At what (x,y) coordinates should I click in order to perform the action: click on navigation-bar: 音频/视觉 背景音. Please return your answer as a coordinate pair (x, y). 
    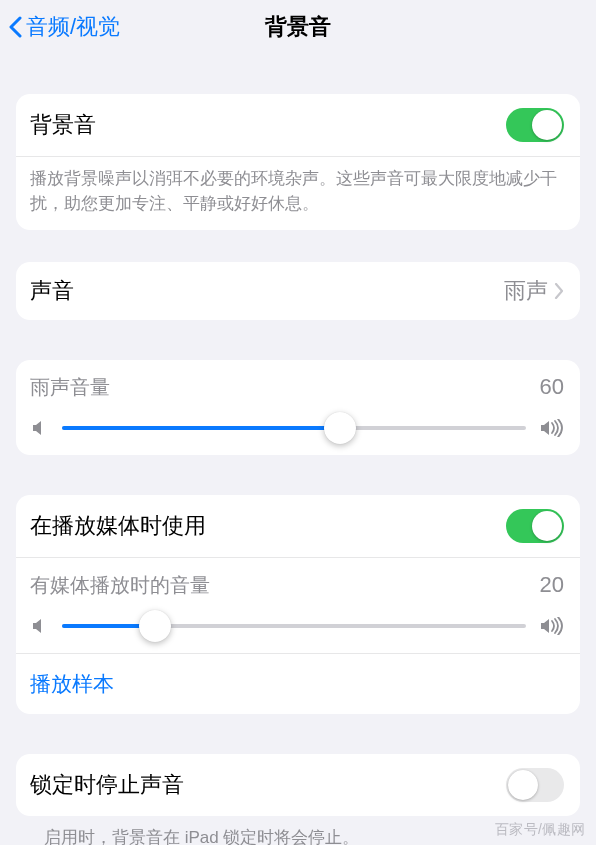
    Looking at the image, I should click on (298, 27).